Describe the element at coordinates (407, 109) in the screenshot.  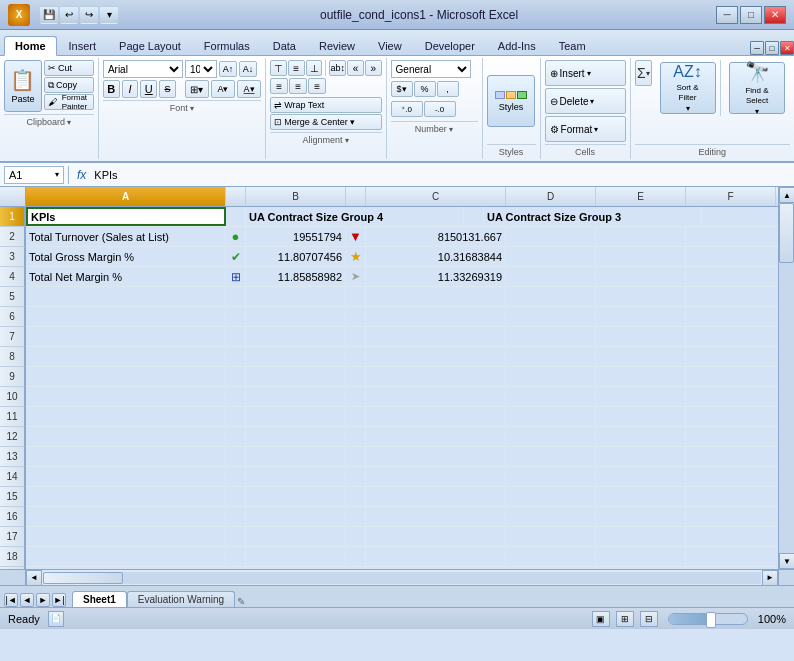
I see `increase-decimal-button: ⁺.0` at that location.